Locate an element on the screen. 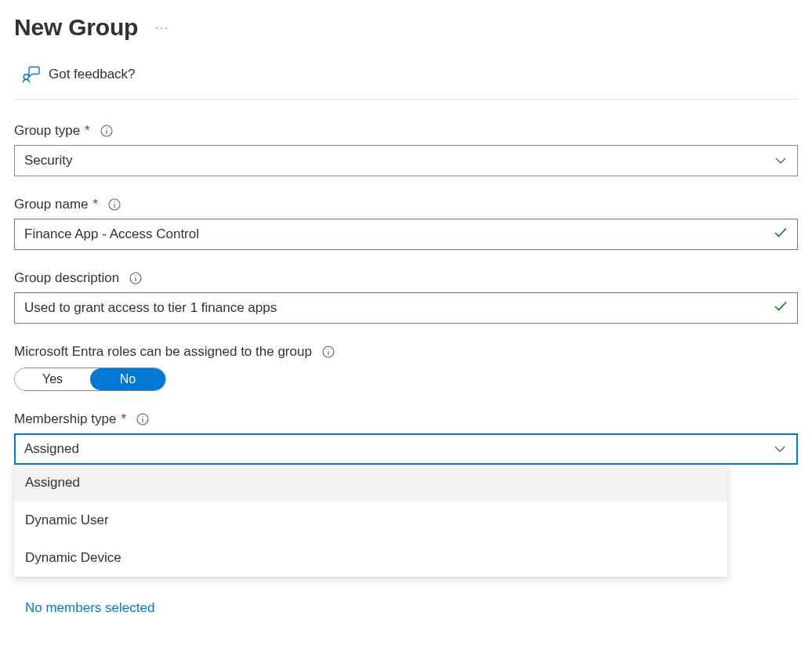 This screenshot has width=812, height=652. feedback-link: Got feedback? is located at coordinates (406, 69).